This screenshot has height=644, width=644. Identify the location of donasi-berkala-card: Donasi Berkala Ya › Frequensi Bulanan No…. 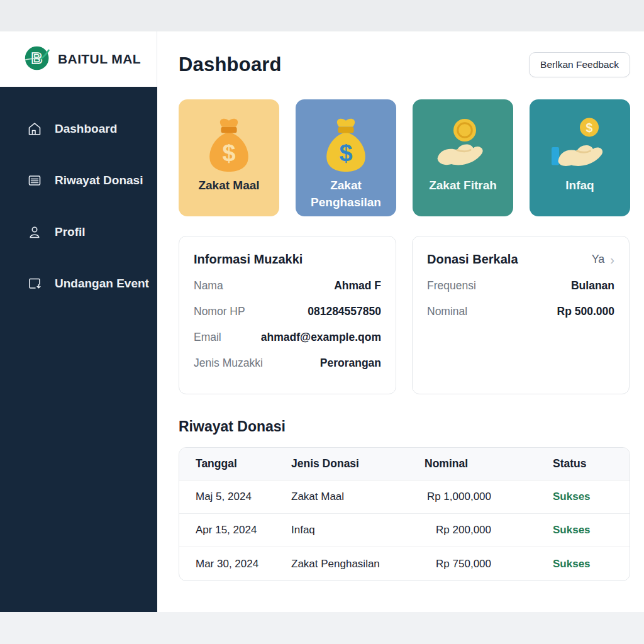
(521, 315).